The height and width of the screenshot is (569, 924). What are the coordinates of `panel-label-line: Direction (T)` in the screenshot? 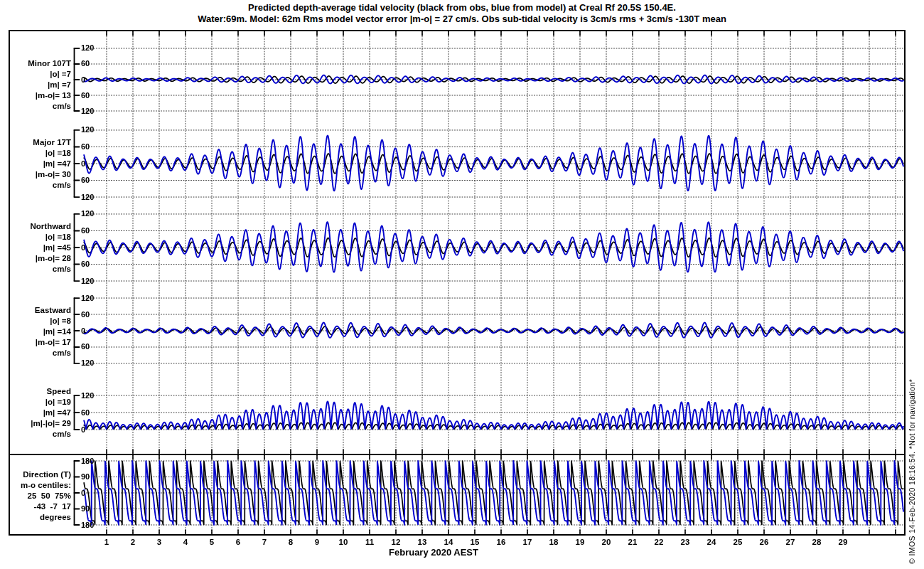 It's located at (37, 475).